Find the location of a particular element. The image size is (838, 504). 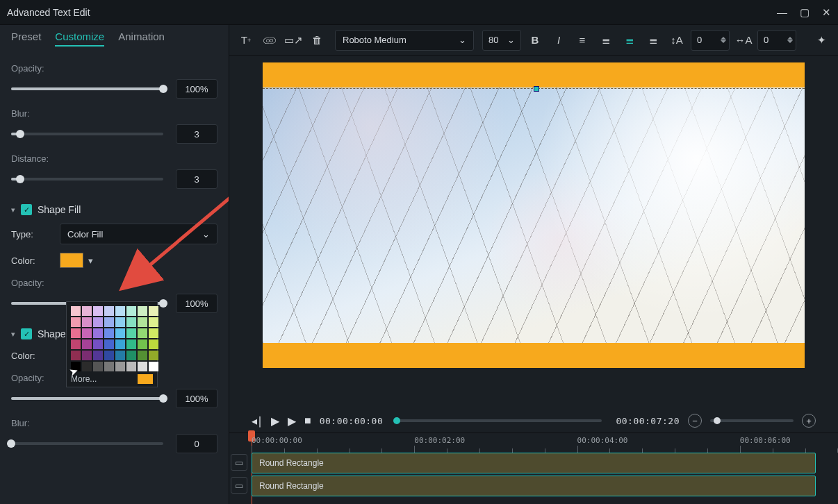

opacity-value: 100% is located at coordinates (197, 89).